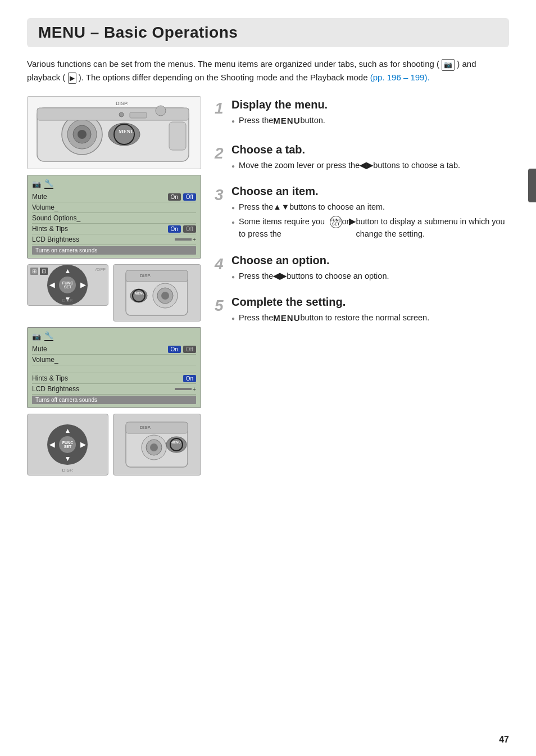 The width and height of the screenshot is (536, 756). I want to click on step-1-number: 1, so click(222, 108).